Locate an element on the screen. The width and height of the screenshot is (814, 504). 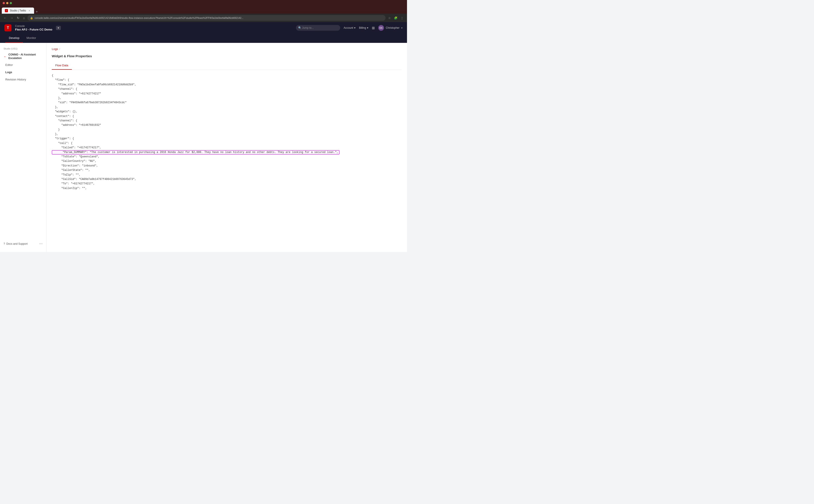
sidebar-project-name: CONNO - AI Assistant Escalation is located at coordinates (25, 57).